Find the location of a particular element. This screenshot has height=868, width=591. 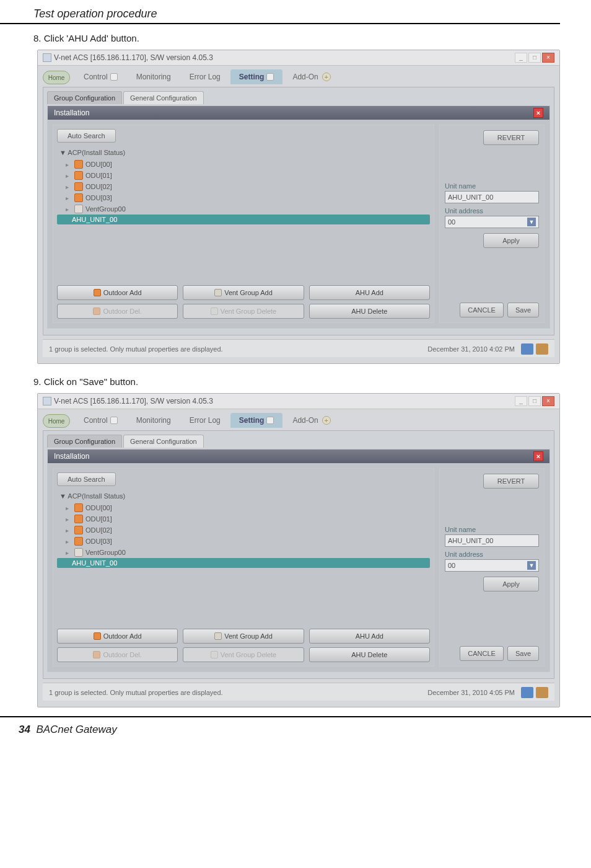

control-icon is located at coordinates (114, 77).